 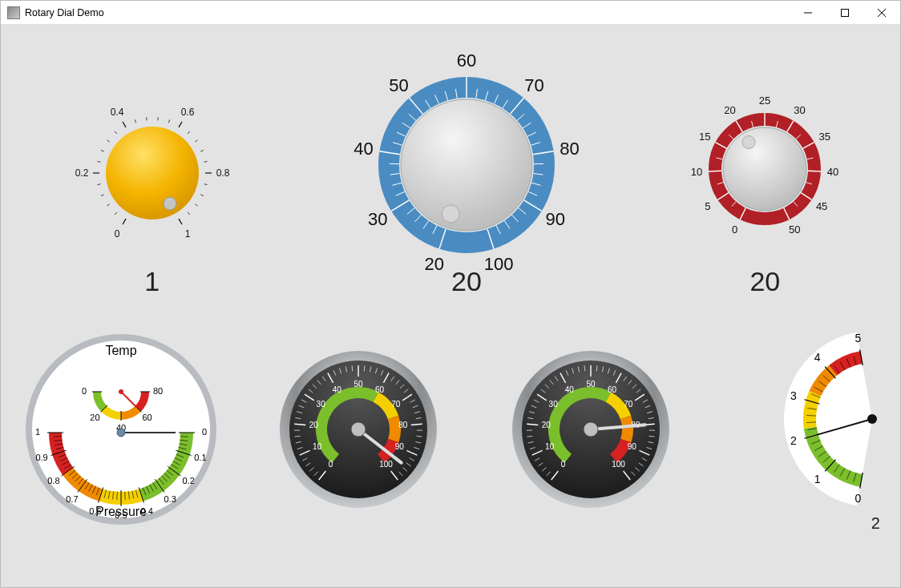 I want to click on window-title: Rotary Dial Demo, so click(x=64, y=13).